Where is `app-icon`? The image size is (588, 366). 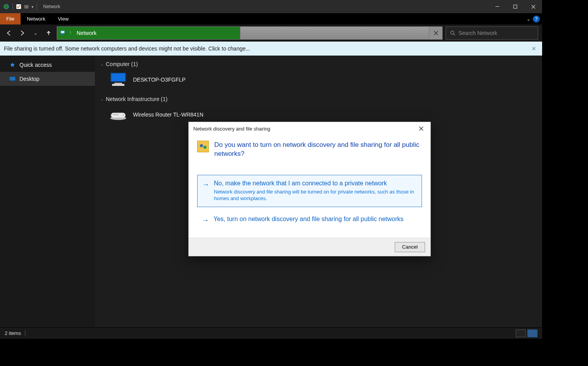 app-icon is located at coordinates (6, 7).